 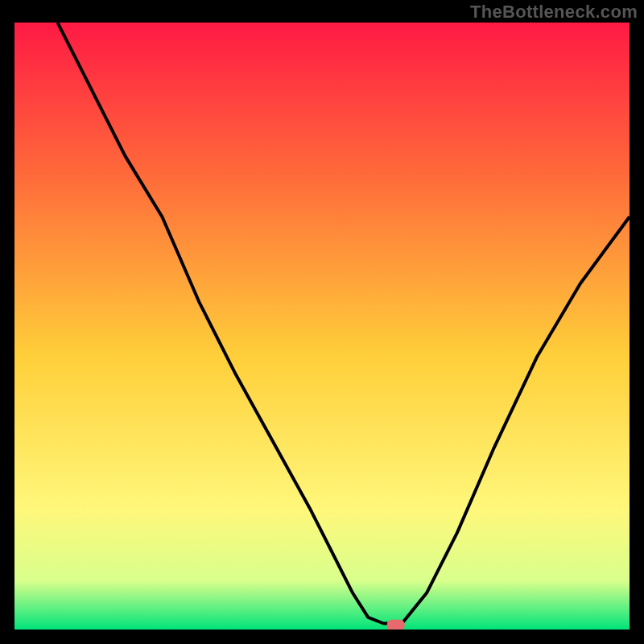 What do you see at coordinates (396, 625) in the screenshot?
I see `optimal-marker` at bounding box center [396, 625].